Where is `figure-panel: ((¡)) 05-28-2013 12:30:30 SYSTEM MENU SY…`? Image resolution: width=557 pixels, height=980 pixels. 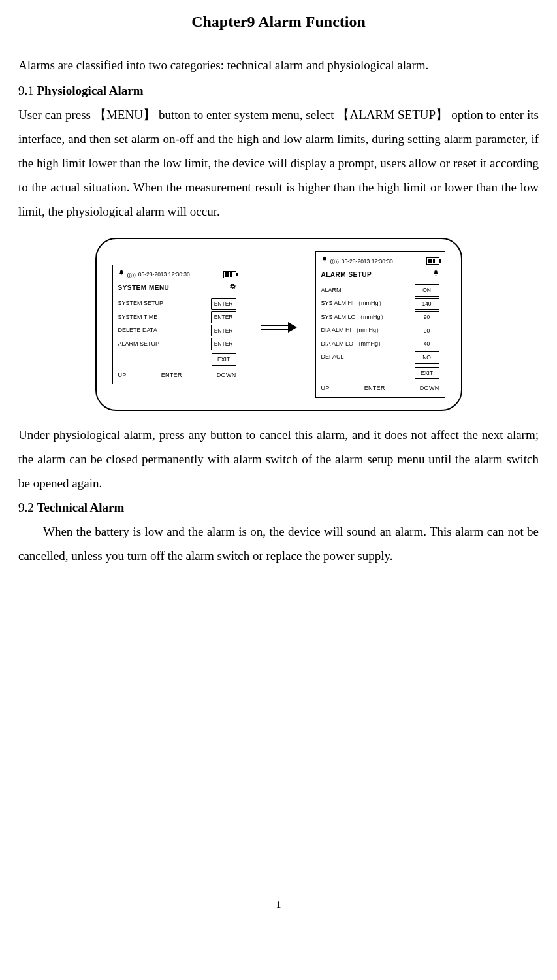
figure-panel: ((¡)) 05-28-2013 12:30:30 SYSTEM MENU SY… is located at coordinates (279, 324).